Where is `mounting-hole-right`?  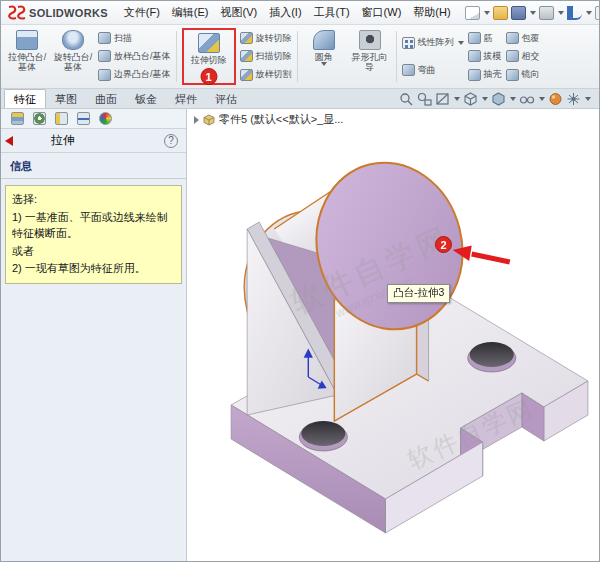 mounting-hole-right is located at coordinates (492, 357).